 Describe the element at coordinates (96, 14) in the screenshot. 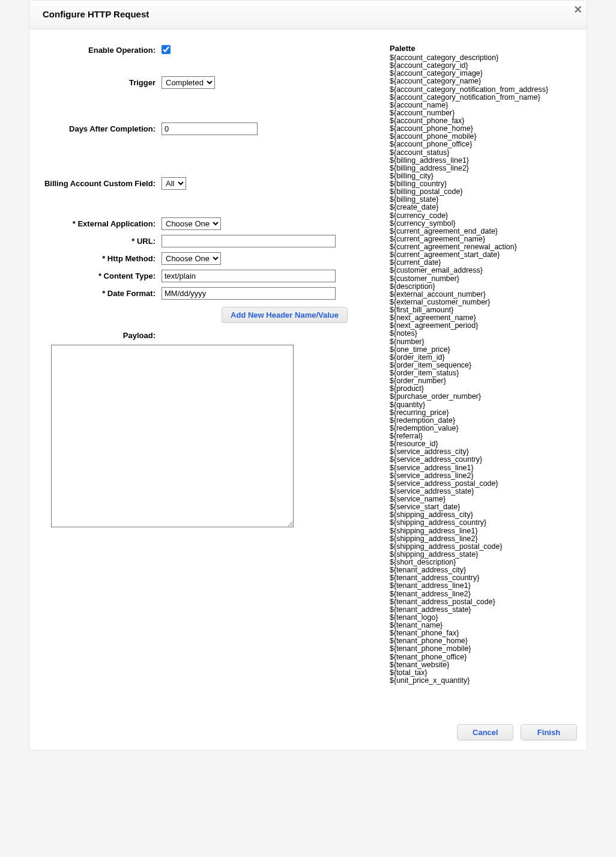

I see `dialog-title: Configure HTTP Request` at that location.